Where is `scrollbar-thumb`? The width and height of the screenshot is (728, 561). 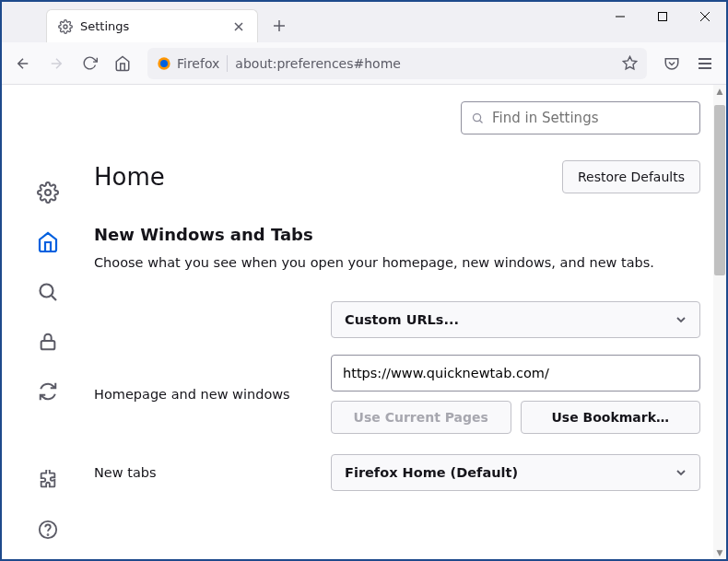 scrollbar-thumb is located at coordinates (720, 190).